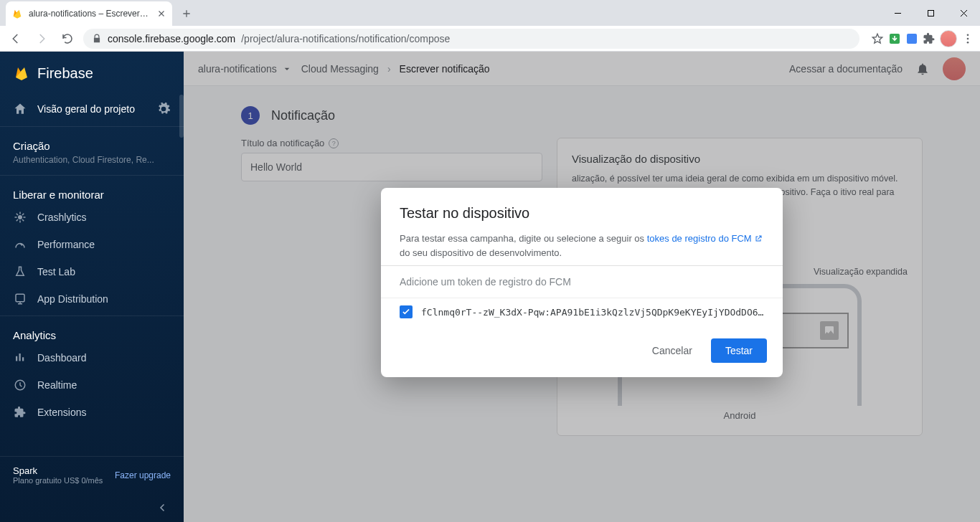 This screenshot has width=980, height=522. What do you see at coordinates (672, 351) in the screenshot?
I see `cancel-button: Cancelar` at bounding box center [672, 351].